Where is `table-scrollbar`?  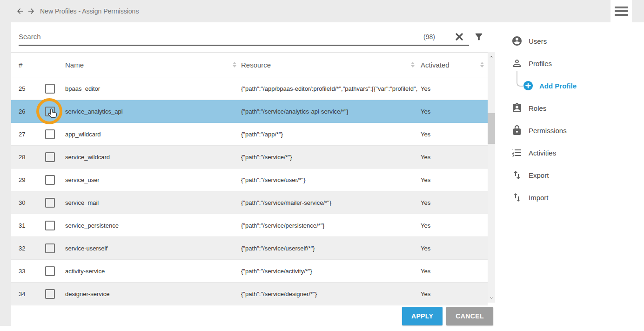 table-scrollbar is located at coordinates (491, 177).